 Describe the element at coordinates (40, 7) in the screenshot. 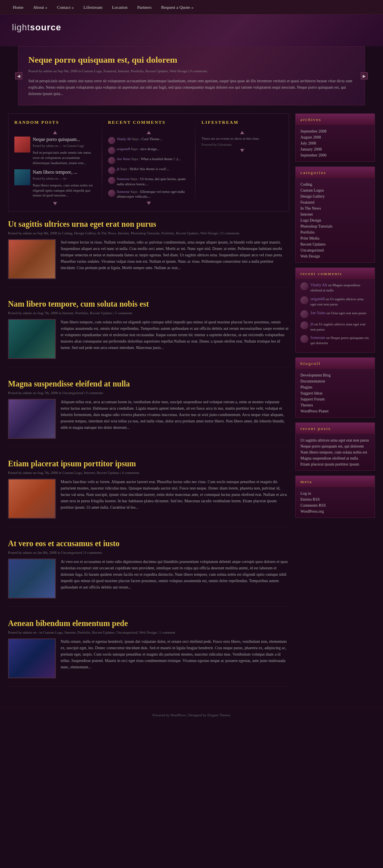

I see `nav-about: About »` at that location.